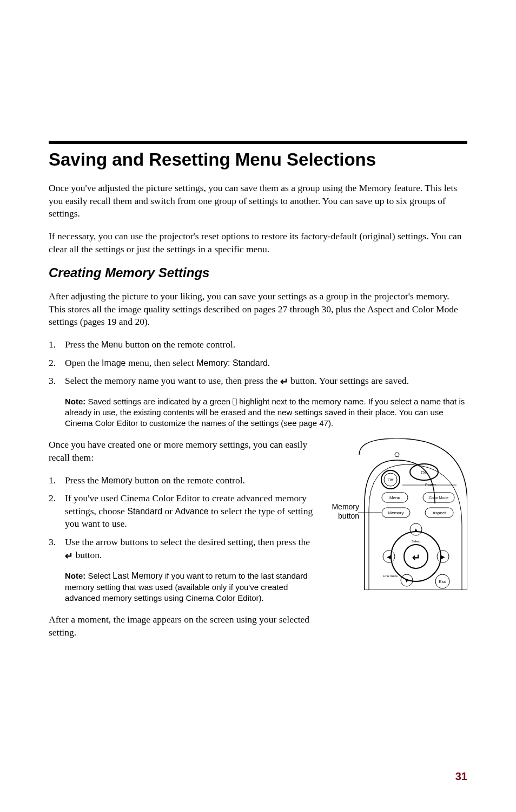 This screenshot has height=812, width=516. What do you see at coordinates (258, 381) in the screenshot?
I see `step-a3: 3. Select the memory name you want to us…` at bounding box center [258, 381].